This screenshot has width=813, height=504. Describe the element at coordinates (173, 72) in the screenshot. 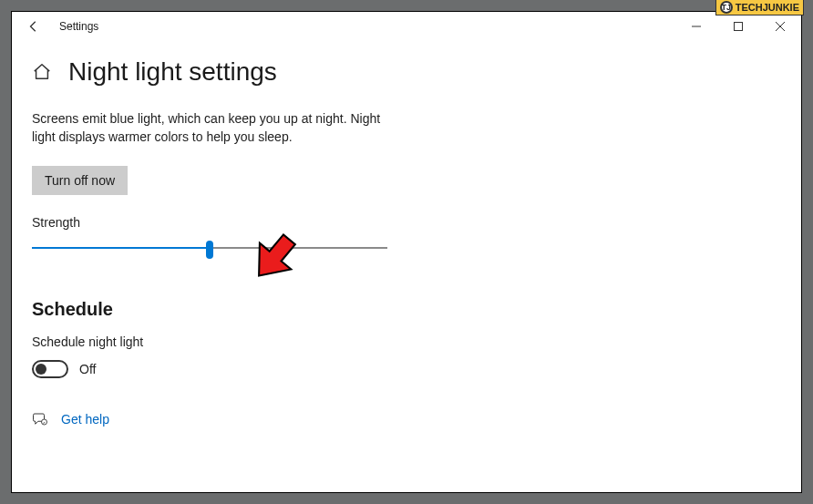

I see `page-title: Night light settings` at that location.